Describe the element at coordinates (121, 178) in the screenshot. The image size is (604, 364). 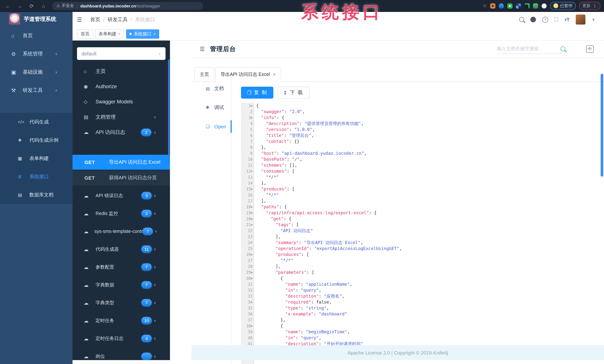
I see `api-operation: GET获得API 访问日志分页` at that location.